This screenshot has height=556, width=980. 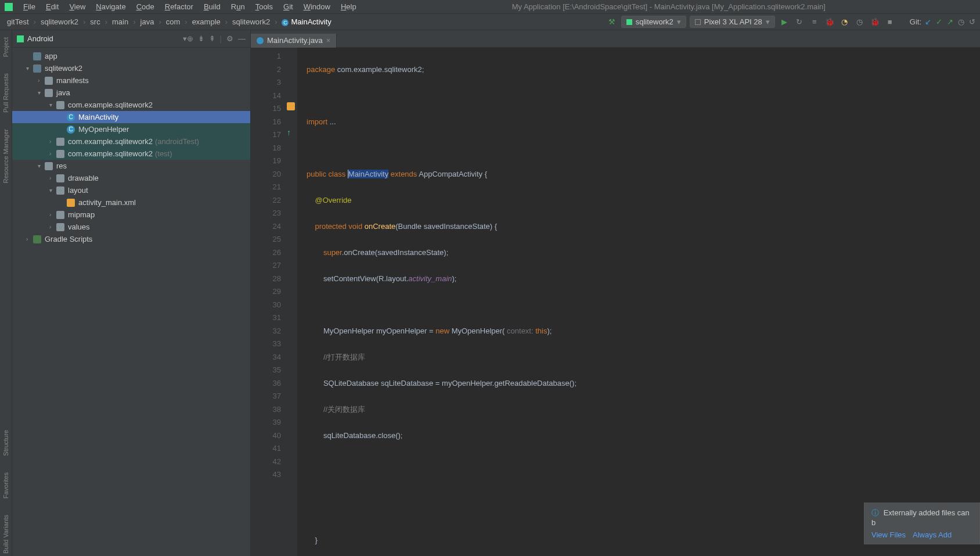 What do you see at coordinates (6, 535) in the screenshot?
I see `rail-build-variants: Build Variants` at bounding box center [6, 535].